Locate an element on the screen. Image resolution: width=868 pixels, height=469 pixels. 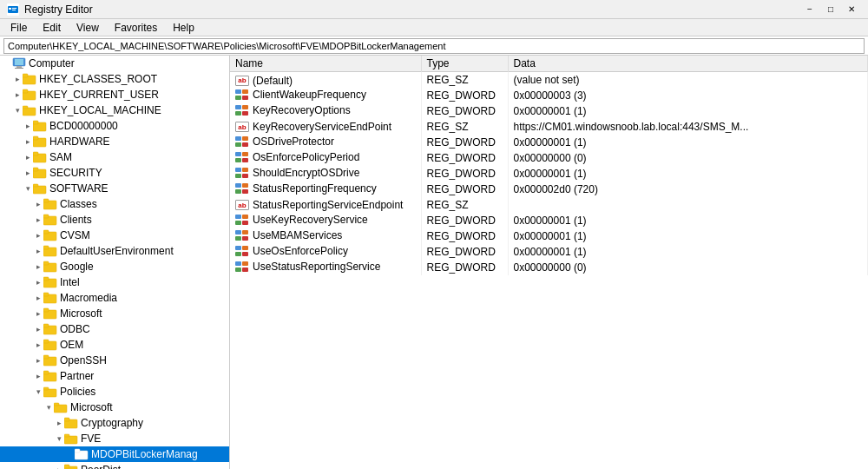
tree-item: ▸ Classes is located at coordinates (115, 204).